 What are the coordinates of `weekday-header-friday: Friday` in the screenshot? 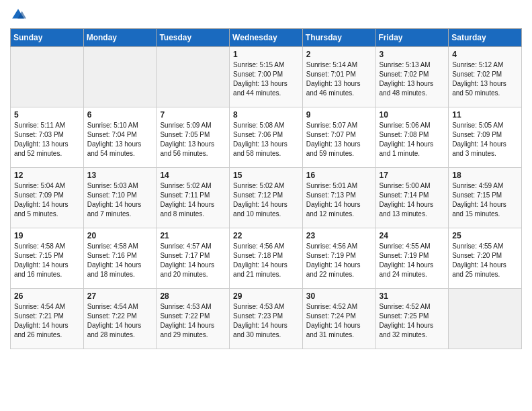 It's located at (412, 38).